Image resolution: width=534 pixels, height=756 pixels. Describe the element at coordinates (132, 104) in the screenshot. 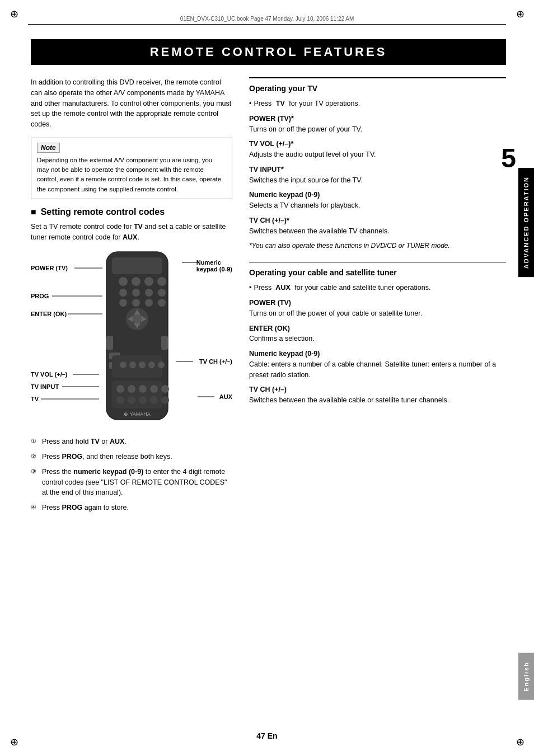

I see `intro-paragraph: In addition to controlling this DVD rece…` at that location.